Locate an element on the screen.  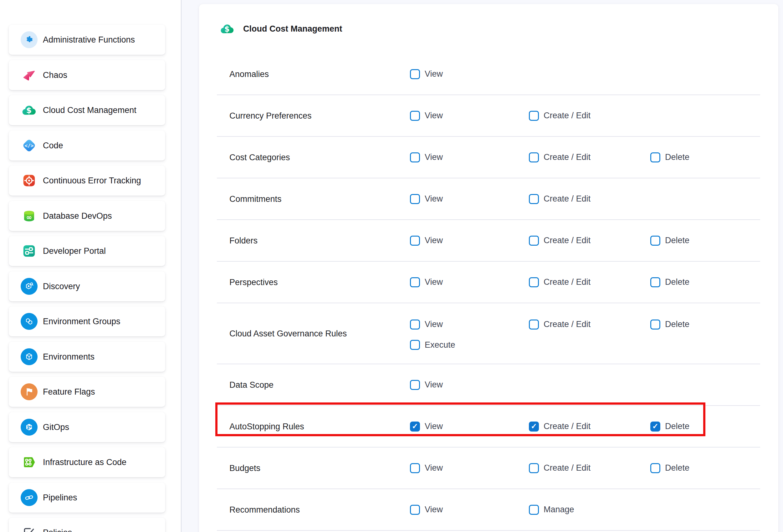
flag-icon is located at coordinates (29, 392).